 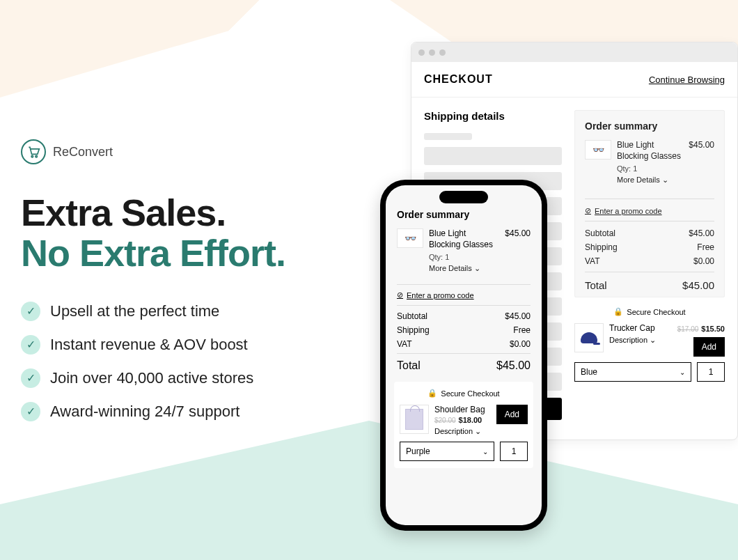 I want to click on brand-row: ReConvert, so click(x=195, y=152).